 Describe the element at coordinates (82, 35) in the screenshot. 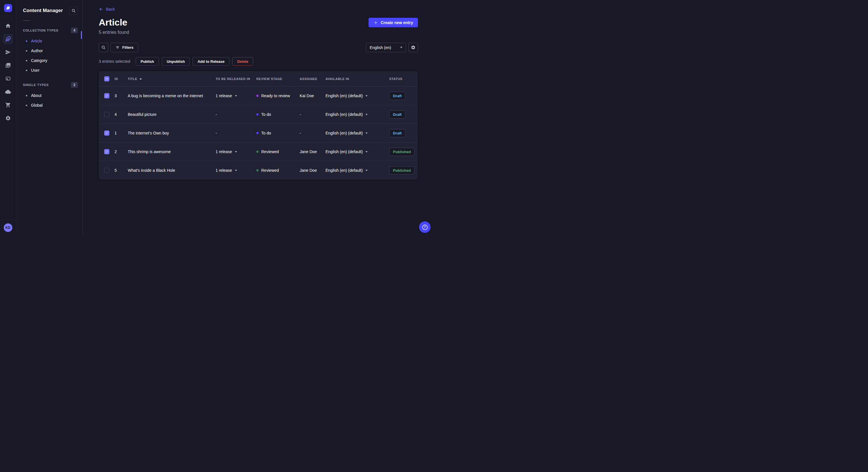

I see `scrollbar-thumb` at that location.